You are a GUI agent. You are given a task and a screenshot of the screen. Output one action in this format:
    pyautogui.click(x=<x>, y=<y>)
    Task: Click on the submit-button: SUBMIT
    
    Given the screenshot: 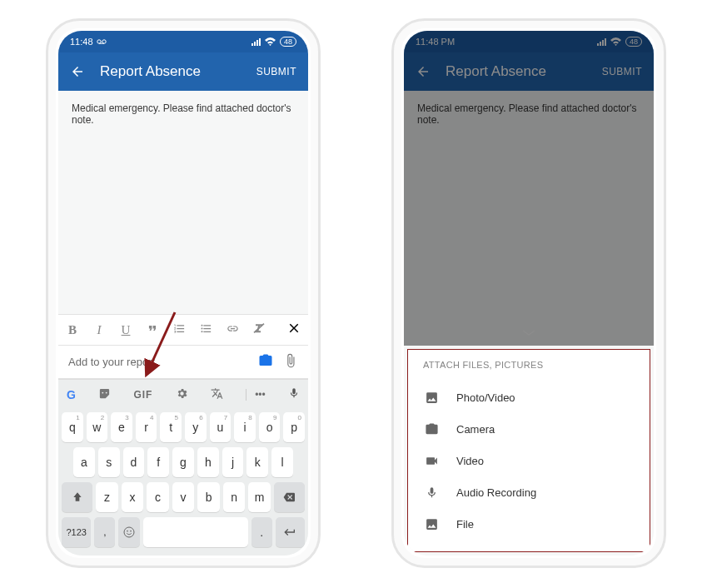 What is the action you would take?
    pyautogui.click(x=276, y=72)
    